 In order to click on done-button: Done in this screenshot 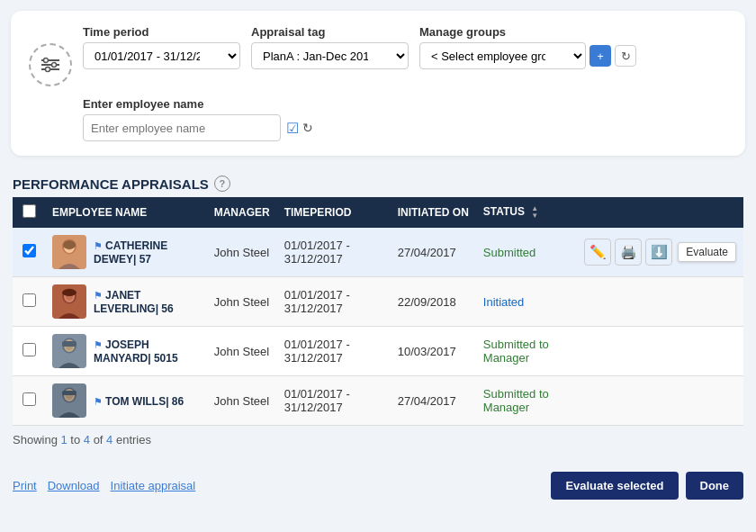, I will do `click(715, 486)`.